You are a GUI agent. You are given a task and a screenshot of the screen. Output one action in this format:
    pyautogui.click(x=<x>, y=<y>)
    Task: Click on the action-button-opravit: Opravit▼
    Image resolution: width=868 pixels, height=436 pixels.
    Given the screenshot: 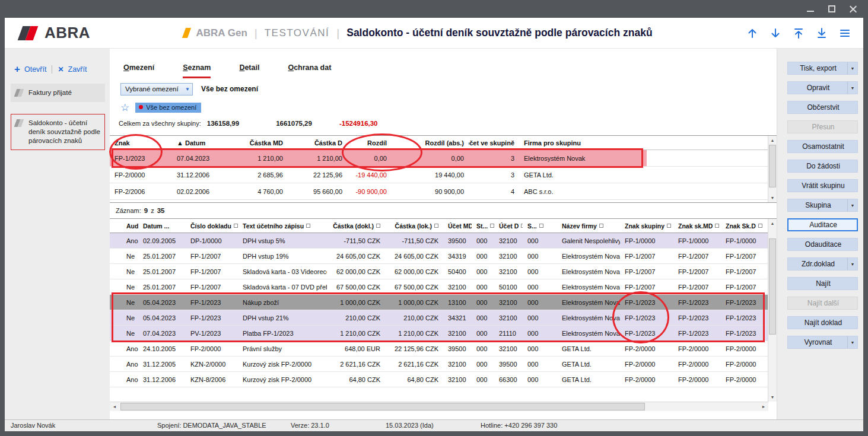 What is the action you would take?
    pyautogui.click(x=822, y=88)
    